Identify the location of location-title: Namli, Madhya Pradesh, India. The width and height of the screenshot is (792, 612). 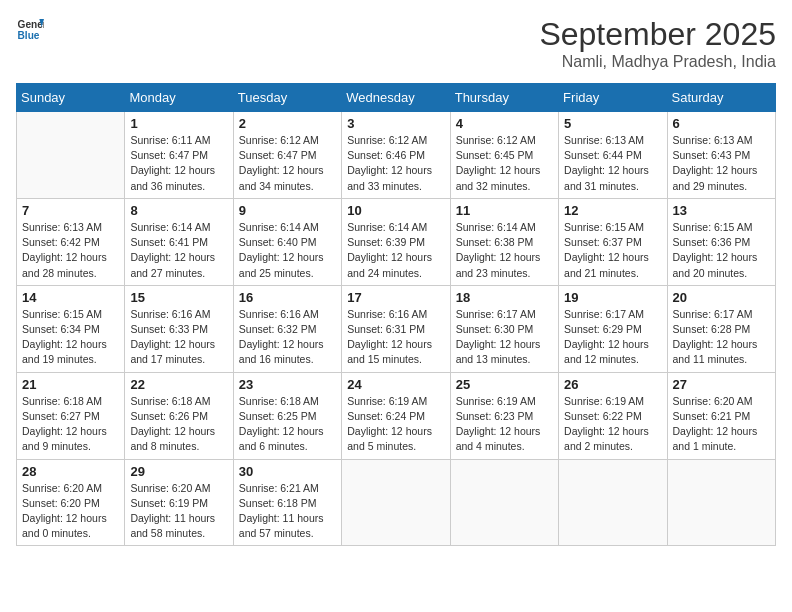
(658, 62).